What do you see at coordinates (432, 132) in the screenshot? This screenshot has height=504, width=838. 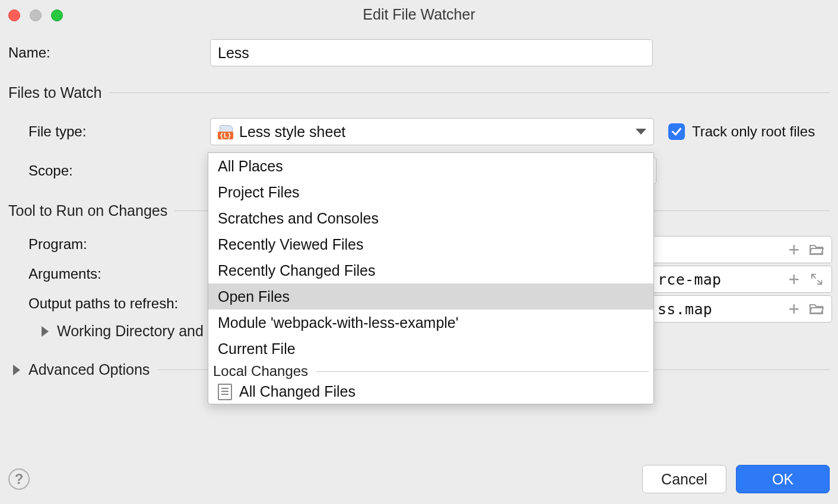 I see `file-type-select: Less style sheet` at bounding box center [432, 132].